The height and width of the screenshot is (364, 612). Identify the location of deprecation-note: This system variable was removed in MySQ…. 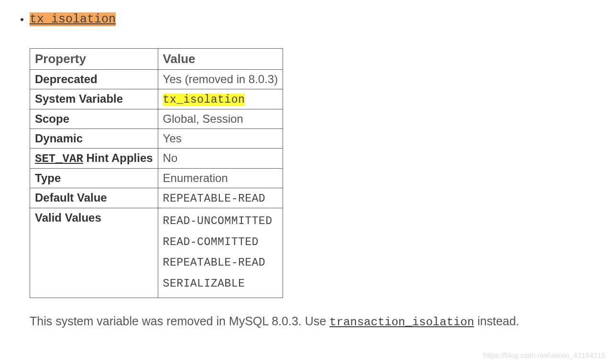
(316, 321).